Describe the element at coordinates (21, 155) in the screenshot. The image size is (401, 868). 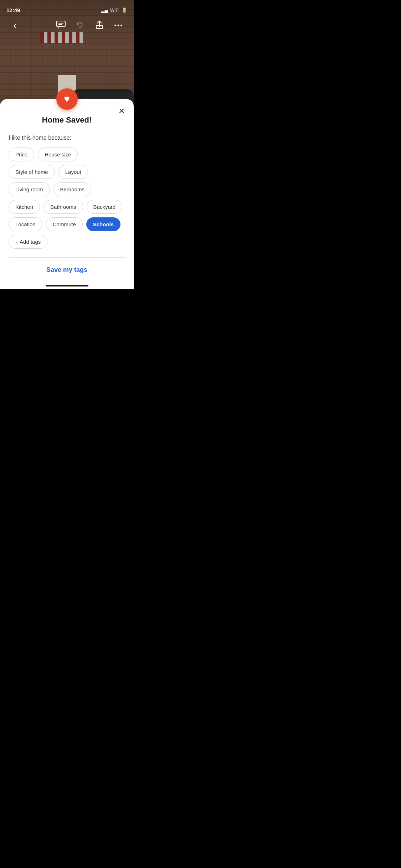
I see `tag-pill-price: Price` at that location.